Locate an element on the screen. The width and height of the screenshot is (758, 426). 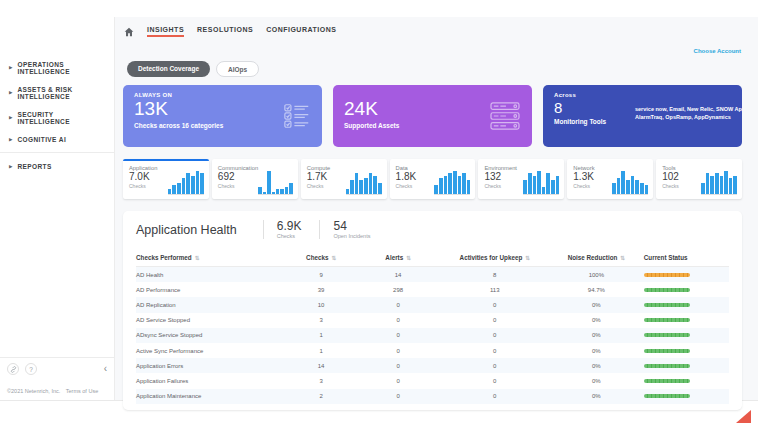
table-row: AD Service Stopped3000% is located at coordinates (432, 320).